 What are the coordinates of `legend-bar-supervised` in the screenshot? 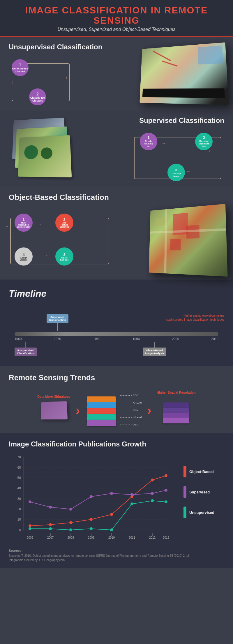 It's located at (185, 492).